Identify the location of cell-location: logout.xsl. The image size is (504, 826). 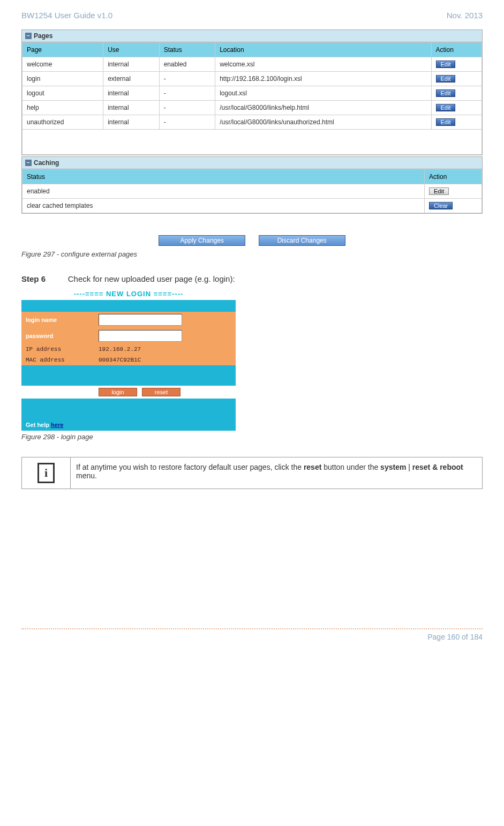
(324, 93).